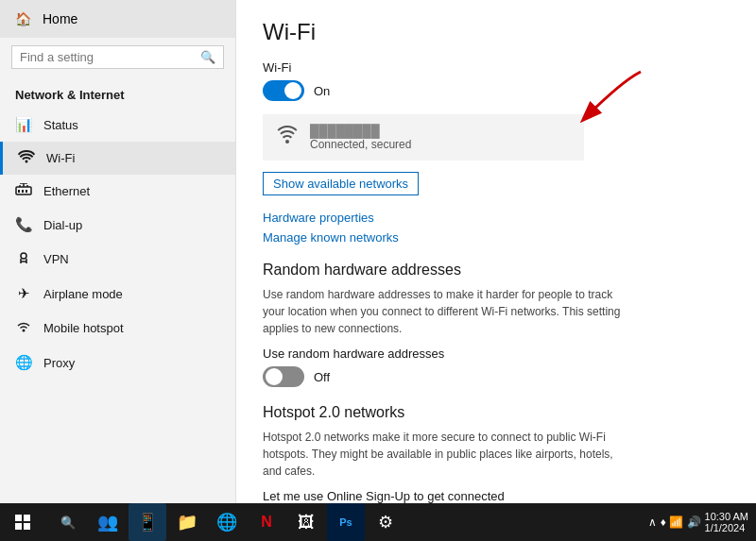 Image resolution: width=756 pixels, height=541 pixels. Describe the element at coordinates (496, 217) in the screenshot. I see `hardware-properties-link: Hardware properties` at that location.